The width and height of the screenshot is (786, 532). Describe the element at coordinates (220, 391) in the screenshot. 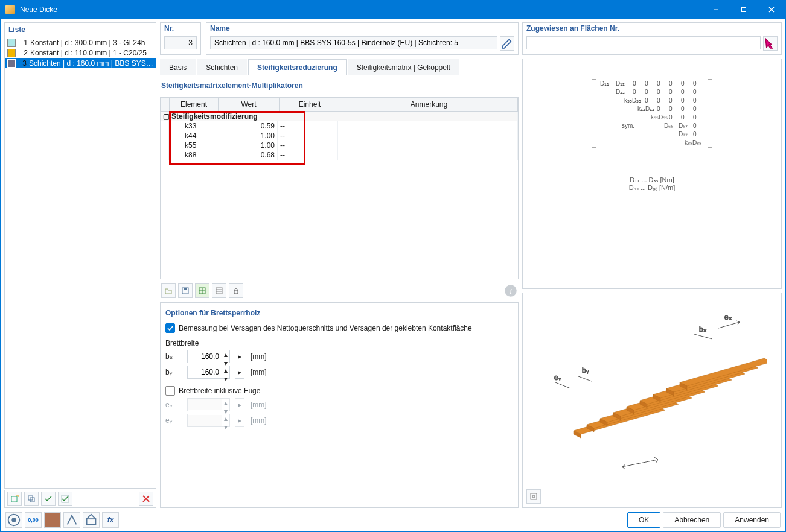

I see `check-include-gap-label: Brettbreite inklusive Fuge` at that location.